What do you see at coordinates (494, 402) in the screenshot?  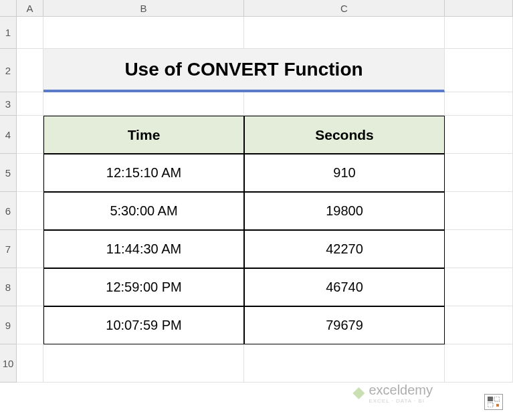 I see `quick-analysis-icon` at bounding box center [494, 402].